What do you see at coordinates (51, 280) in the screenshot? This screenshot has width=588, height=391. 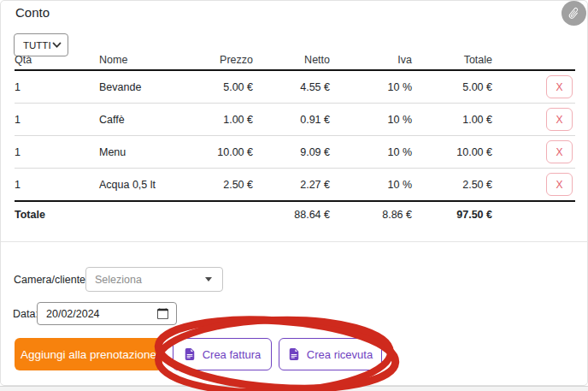 I see `camera-cliente-label: Camera/cliente:` at bounding box center [51, 280].